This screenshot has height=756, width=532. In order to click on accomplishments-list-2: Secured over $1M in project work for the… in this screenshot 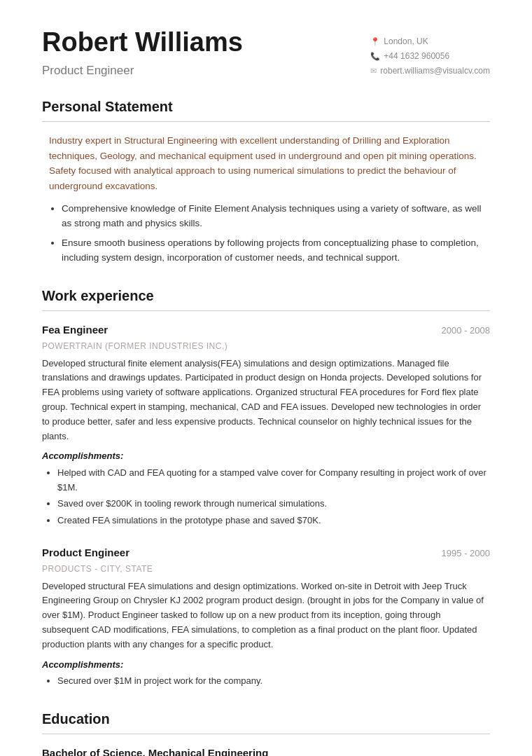, I will do `click(274, 681)`.